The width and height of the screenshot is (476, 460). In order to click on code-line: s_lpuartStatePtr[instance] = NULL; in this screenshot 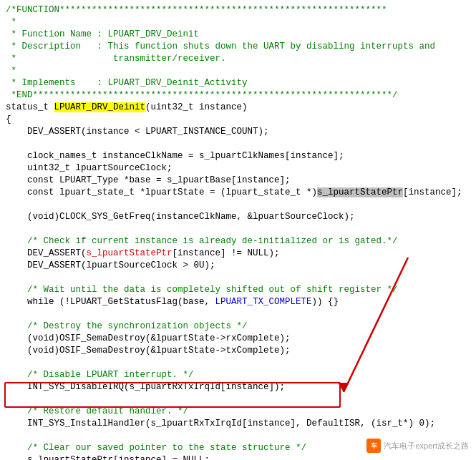, I will do `click(238, 457)`.